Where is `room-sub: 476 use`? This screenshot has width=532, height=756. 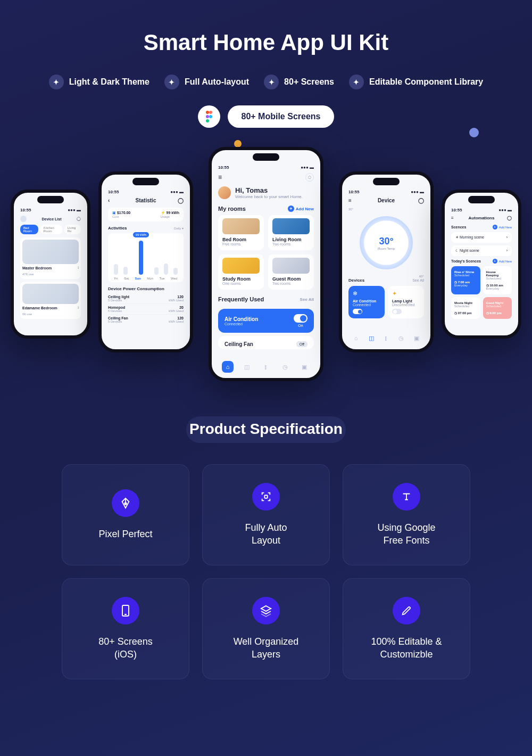 room-sub: 476 use is located at coordinates (51, 274).